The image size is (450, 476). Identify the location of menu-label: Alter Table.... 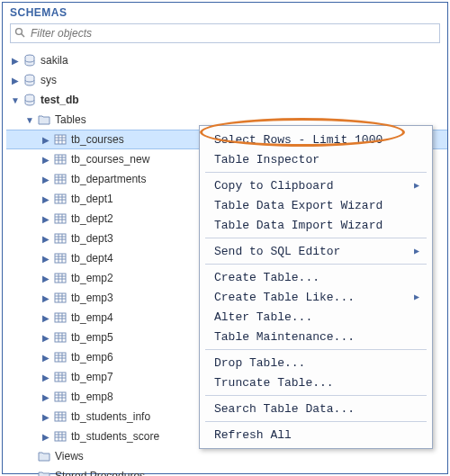
(263, 317).